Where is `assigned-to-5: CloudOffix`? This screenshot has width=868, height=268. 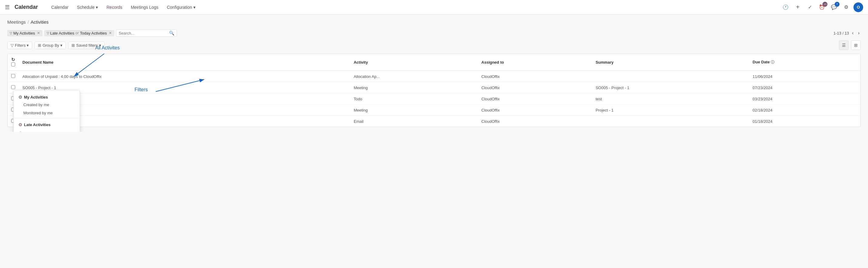 assigned-to-5: CloudOffix is located at coordinates (535, 121).